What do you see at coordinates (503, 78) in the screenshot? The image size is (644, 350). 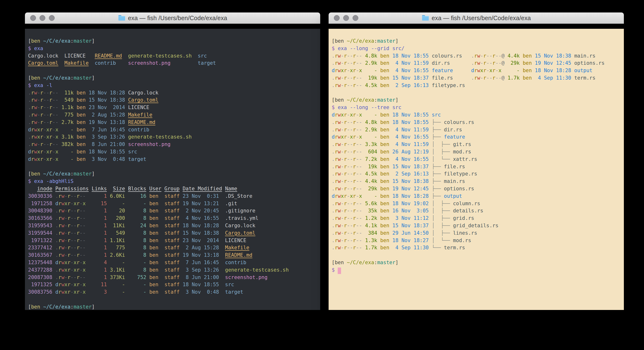 I see `permission-char: @` at bounding box center [503, 78].